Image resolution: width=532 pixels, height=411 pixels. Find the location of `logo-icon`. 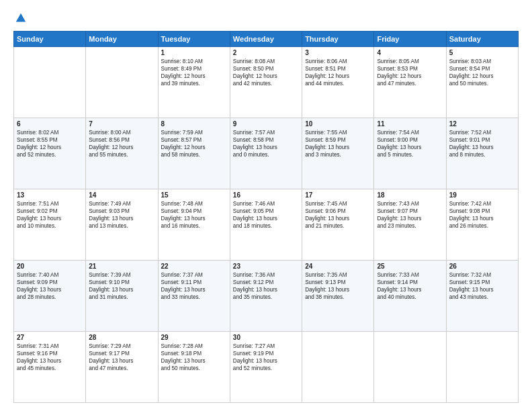

logo-icon is located at coordinates (21, 18).